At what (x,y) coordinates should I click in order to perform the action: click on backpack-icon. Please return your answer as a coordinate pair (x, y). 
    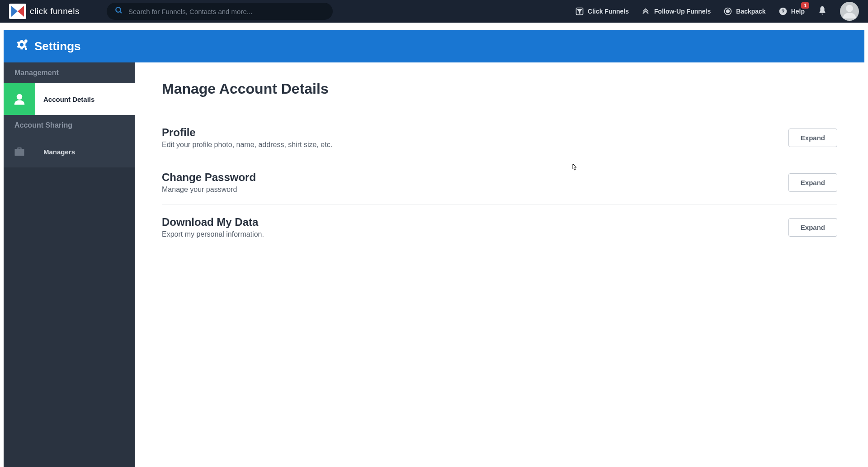
    Looking at the image, I should click on (728, 11).